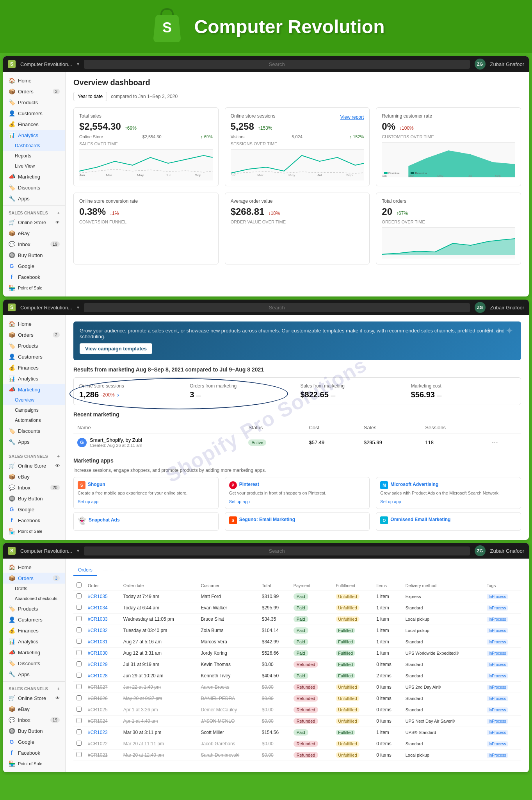 This screenshot has width=532, height=800. What do you see at coordinates (34, 466) in the screenshot?
I see `sidebar-online-store-2: 🛒Online Store 👁` at bounding box center [34, 466].